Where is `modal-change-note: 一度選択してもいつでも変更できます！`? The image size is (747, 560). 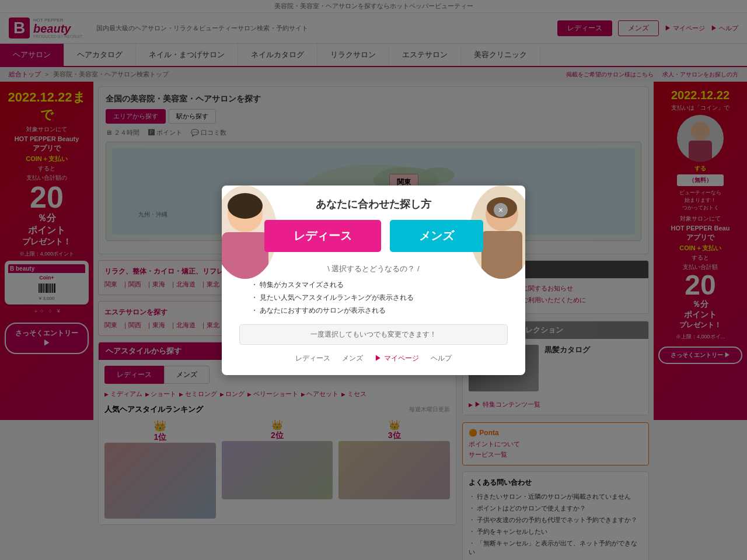
modal-change-note: 一度選択してもいつでも変更できます！ is located at coordinates (374, 335).